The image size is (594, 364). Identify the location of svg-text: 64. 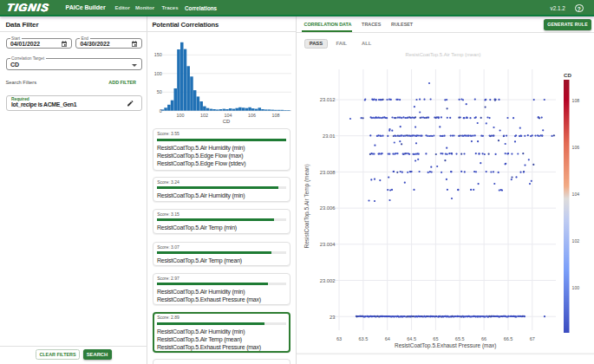
(388, 339).